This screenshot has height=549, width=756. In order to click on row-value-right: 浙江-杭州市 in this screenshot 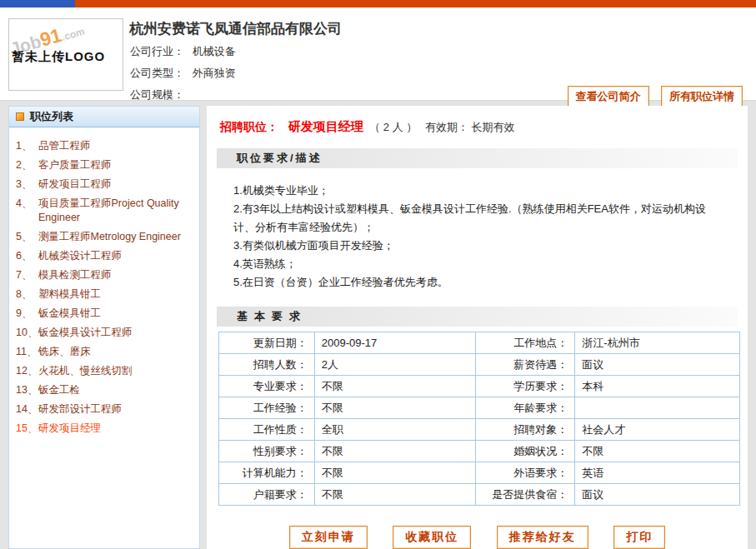, I will do `click(658, 343)`.